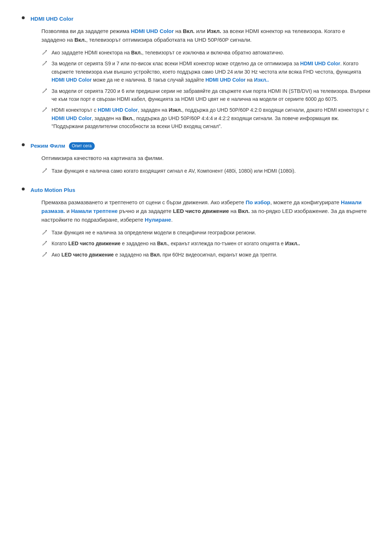  I want to click on hdmi-uhd-color-link-1: HDMI UHD Color, so click(152, 31).